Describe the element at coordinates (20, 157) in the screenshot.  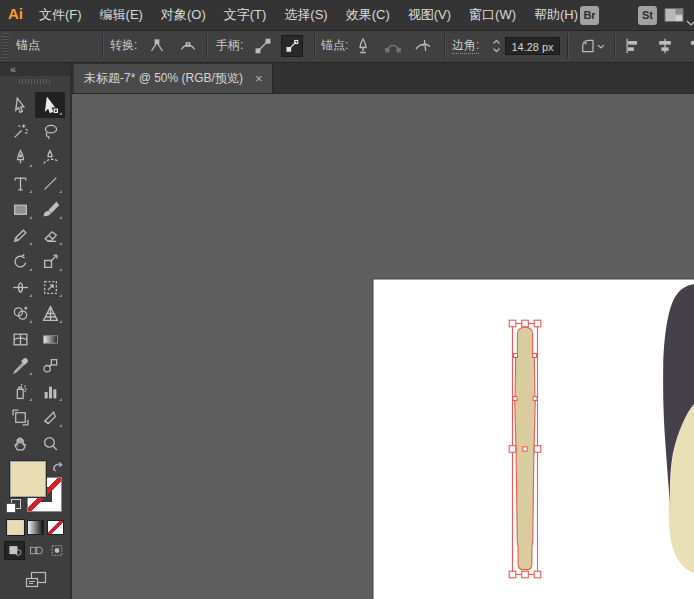
I see `pen-tool` at that location.